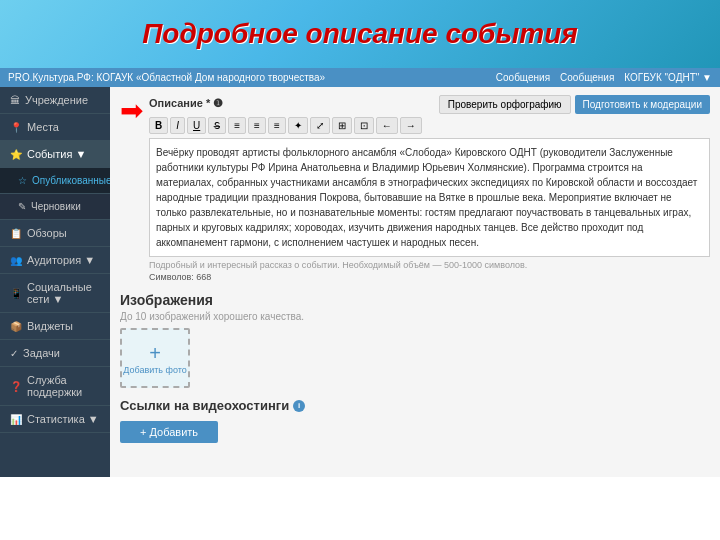 This screenshot has height=540, width=720. I want to click on socseti-icon: 📱, so click(16, 294).